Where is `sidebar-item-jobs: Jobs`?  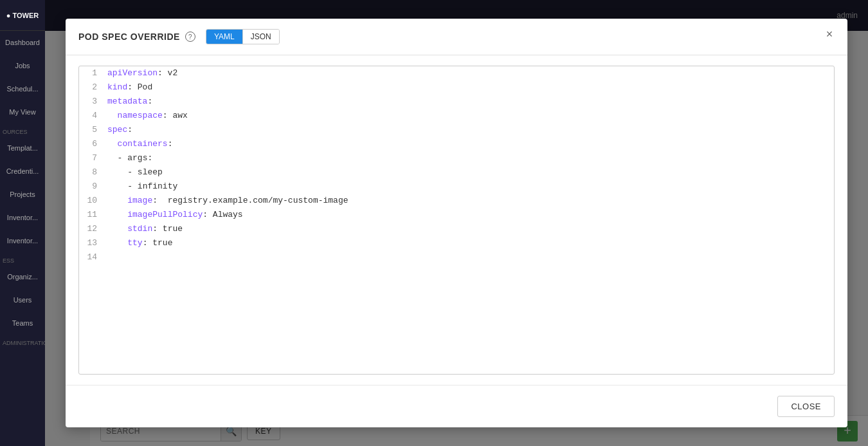
sidebar-item-jobs: Jobs is located at coordinates (23, 66).